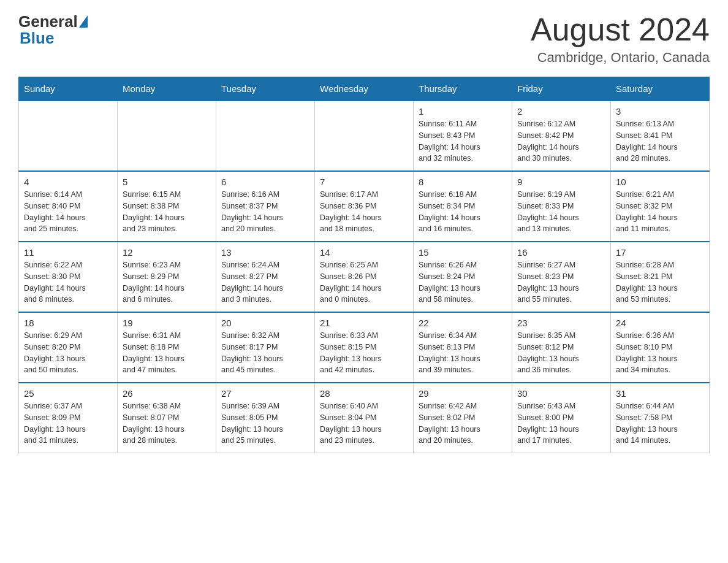  I want to click on calendar-week-4: 18Sunrise: 6:29 AMSunset: 8:20 PMDayligh…, so click(364, 347).